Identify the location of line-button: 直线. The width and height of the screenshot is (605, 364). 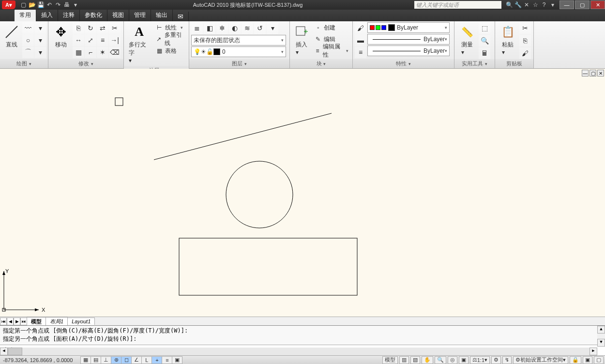
(12, 37).